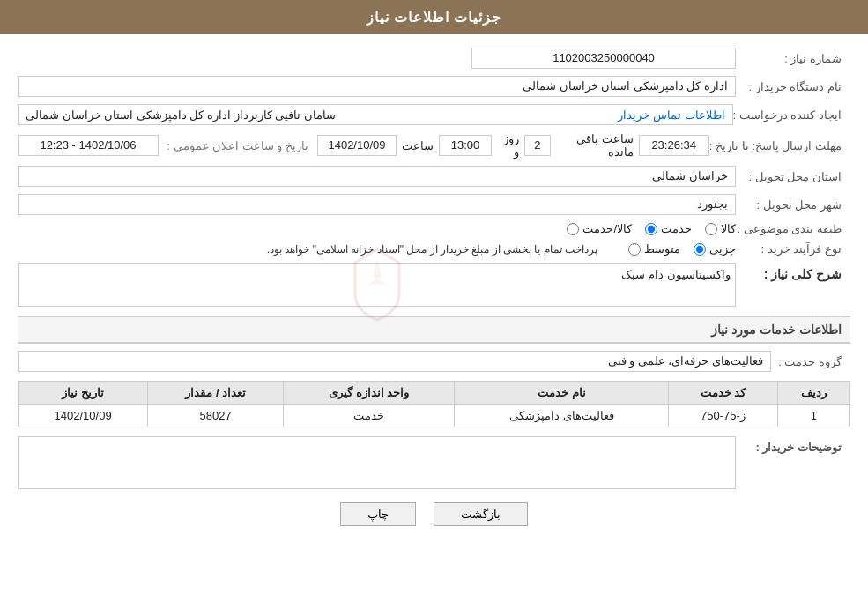 The height and width of the screenshot is (609, 868). I want to click on deadline-time: 13:00, so click(465, 145).